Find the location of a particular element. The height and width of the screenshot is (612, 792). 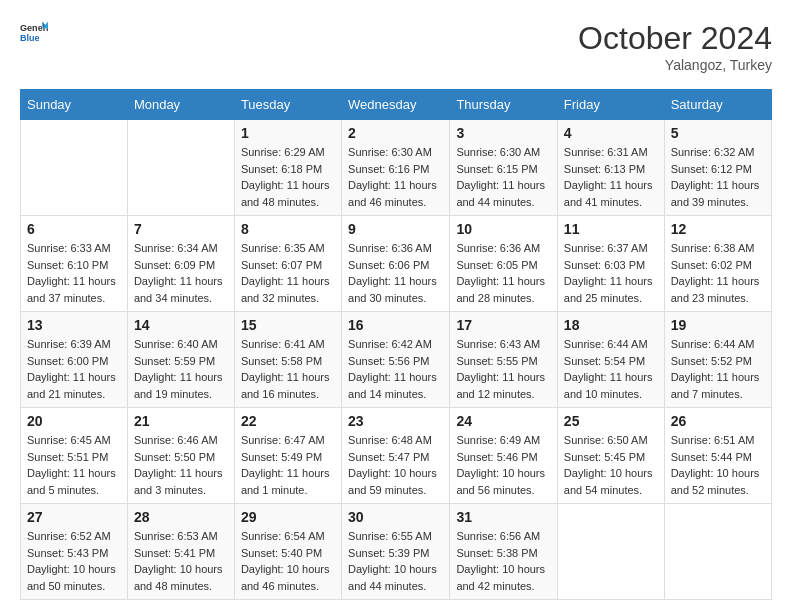

day-number: 29 is located at coordinates (288, 517).